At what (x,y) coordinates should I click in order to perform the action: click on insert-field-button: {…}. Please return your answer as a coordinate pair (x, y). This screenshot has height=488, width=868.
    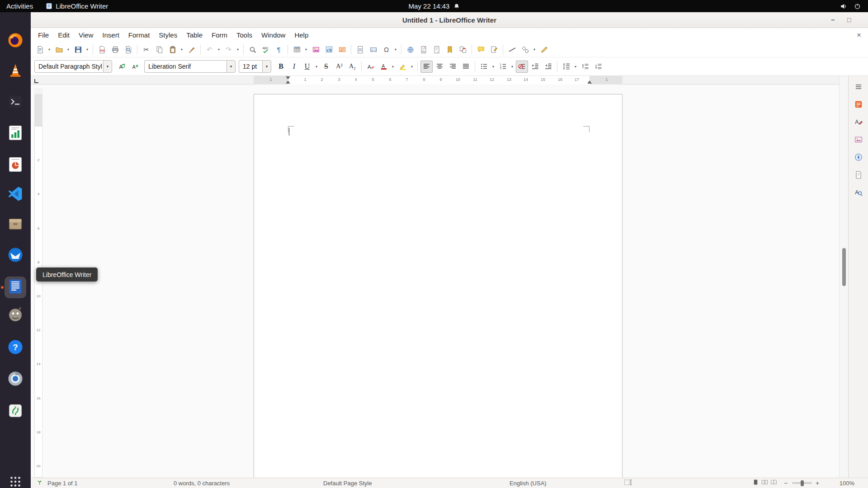
    Looking at the image, I should click on (373, 50).